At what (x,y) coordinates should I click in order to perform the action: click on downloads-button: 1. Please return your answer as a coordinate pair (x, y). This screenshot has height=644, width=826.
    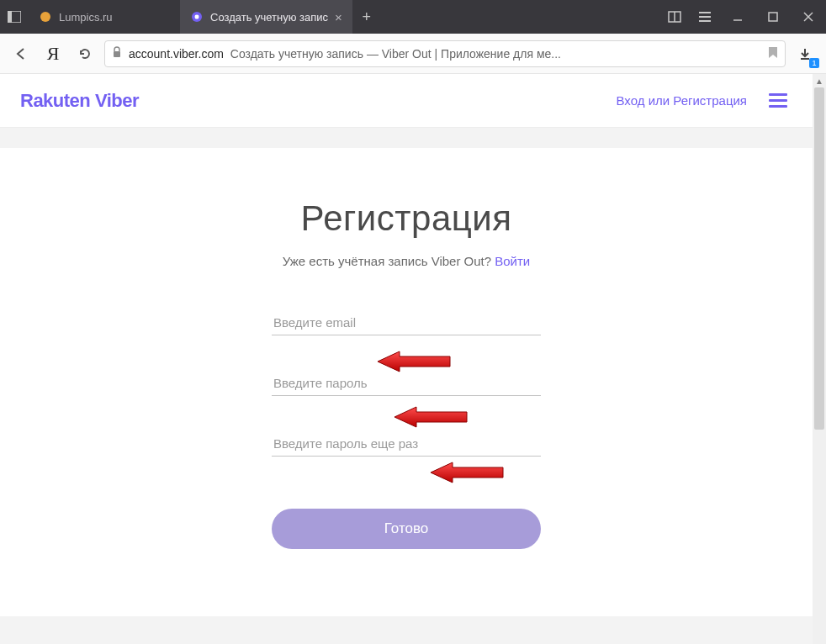
    Looking at the image, I should click on (805, 54).